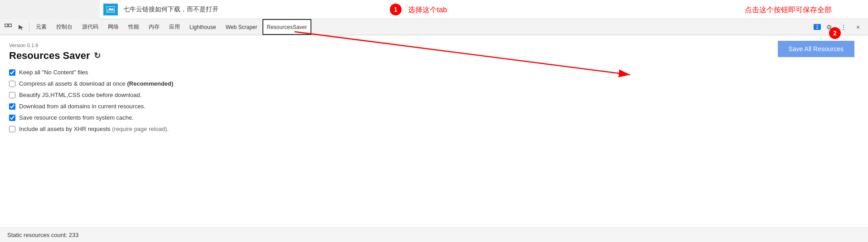  Describe the element at coordinates (434, 106) in the screenshot. I see `checkbox-item-4: Download from all domains in current res…` at that location.